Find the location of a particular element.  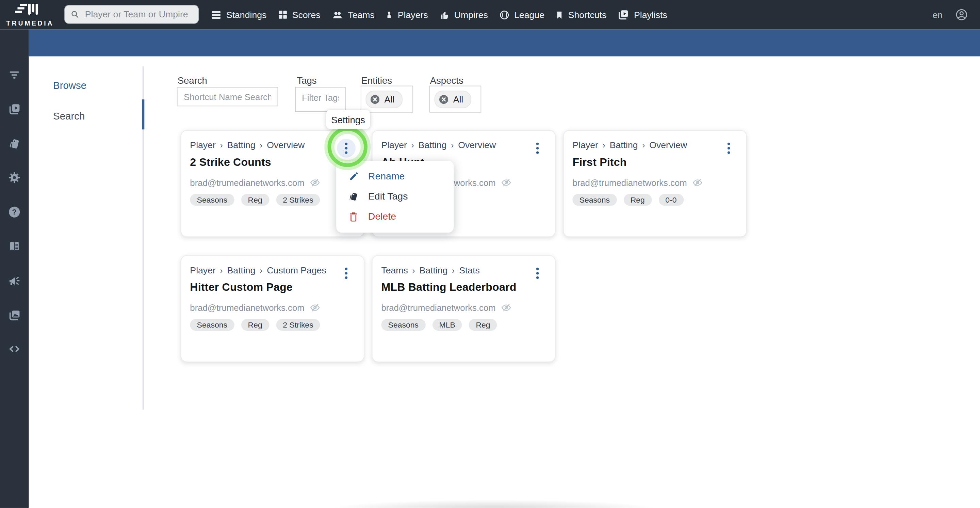

card-tags: Seasons Reg 0-0 is located at coordinates (655, 199).